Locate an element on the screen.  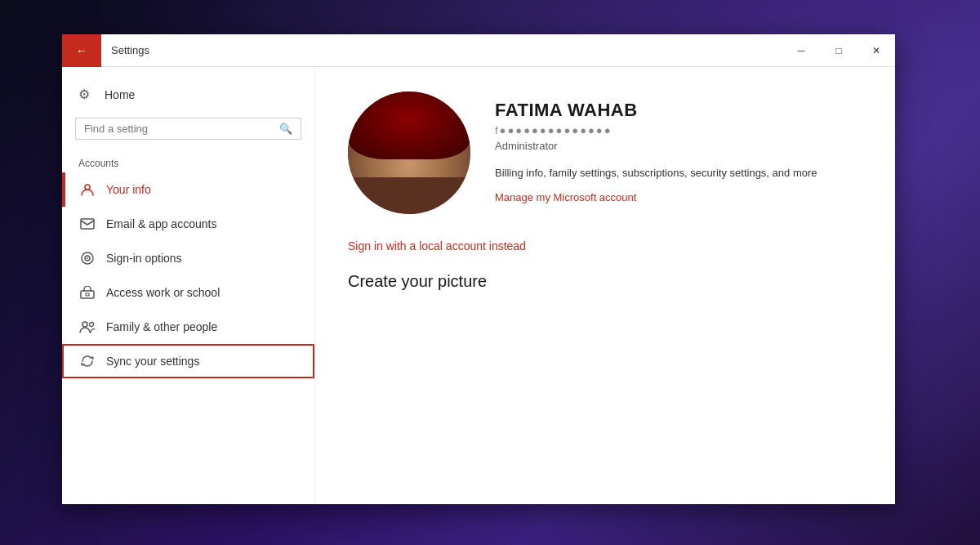
sidebar-item-sign-in: Sign-in options is located at coordinates (188, 258).